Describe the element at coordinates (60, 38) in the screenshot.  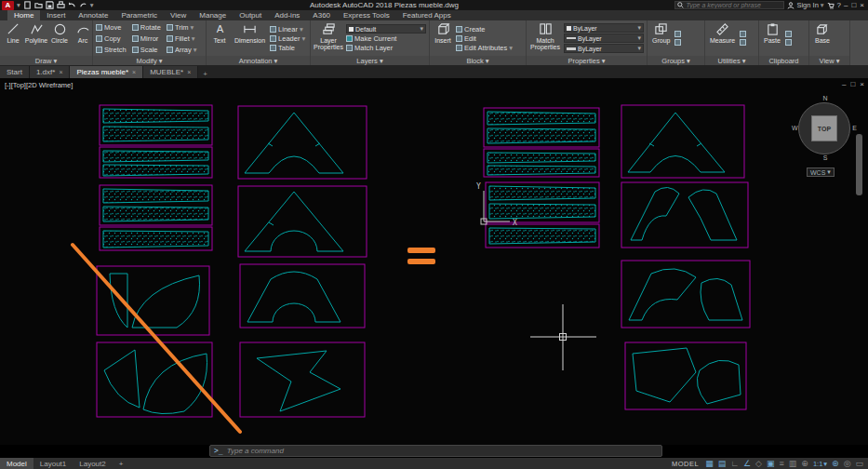
I see `circle-button: Circle` at that location.